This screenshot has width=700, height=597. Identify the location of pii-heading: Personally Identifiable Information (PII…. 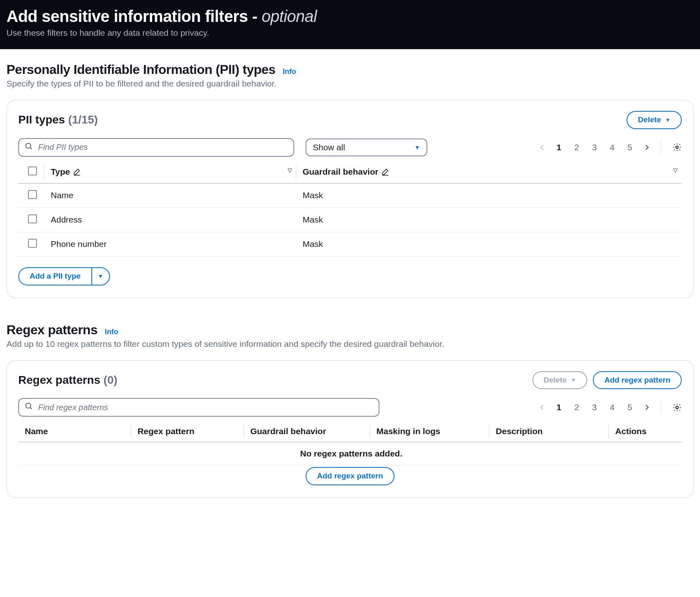
(141, 70).